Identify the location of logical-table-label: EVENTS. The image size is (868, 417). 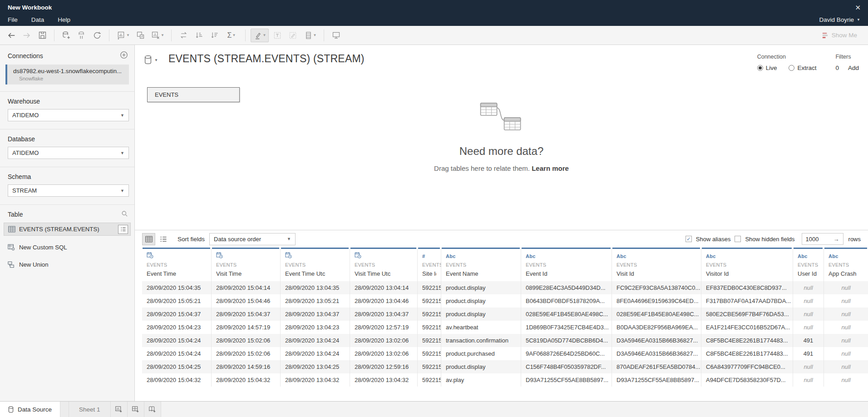
(167, 94).